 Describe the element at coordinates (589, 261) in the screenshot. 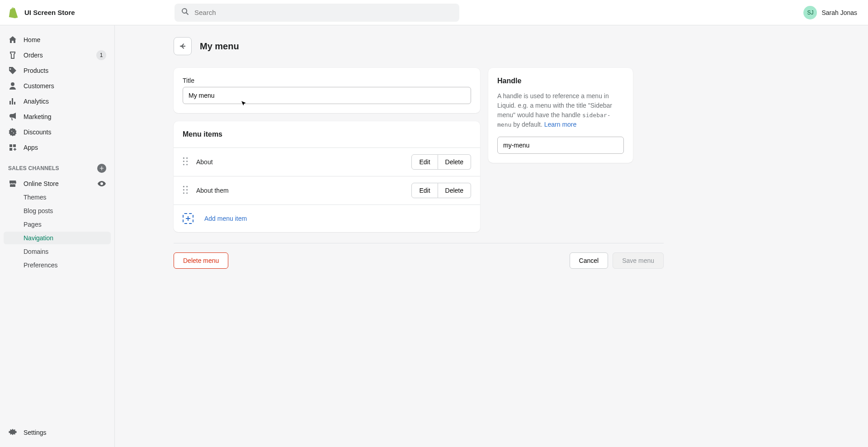

I see `cancel-button: Cancel` at that location.